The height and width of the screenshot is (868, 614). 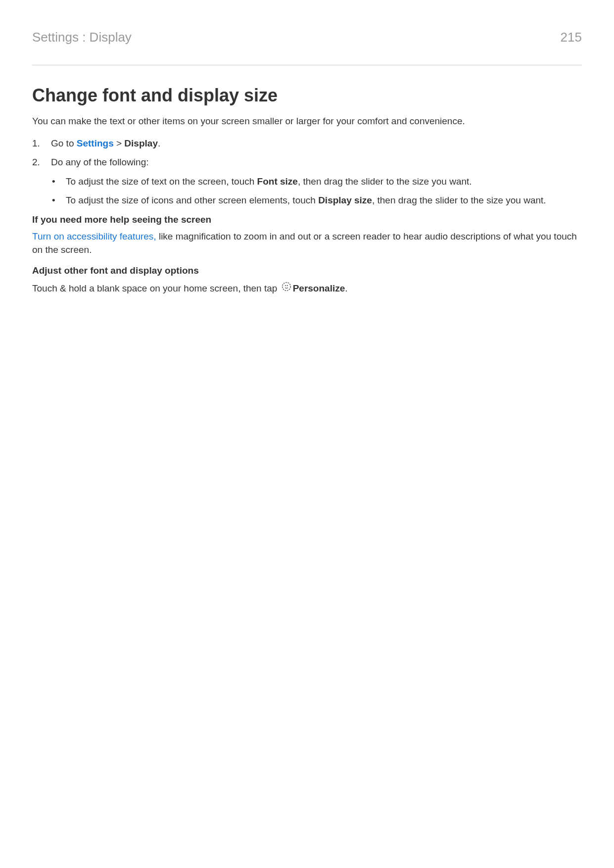 I want to click on page-title: Change font and display size, so click(x=307, y=96).